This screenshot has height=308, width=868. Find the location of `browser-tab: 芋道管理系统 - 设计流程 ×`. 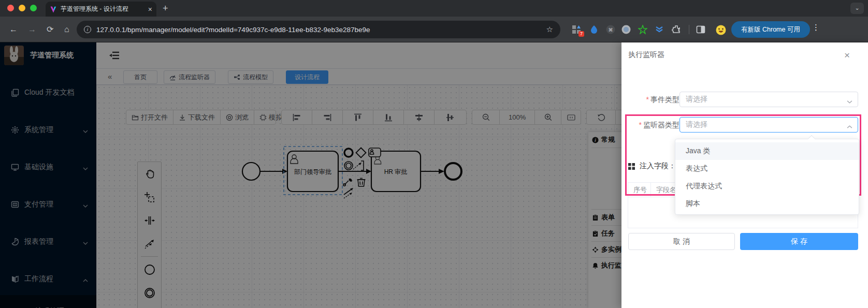

browser-tab: 芋道管理系统 - 设计流程 × is located at coordinates (101, 9).